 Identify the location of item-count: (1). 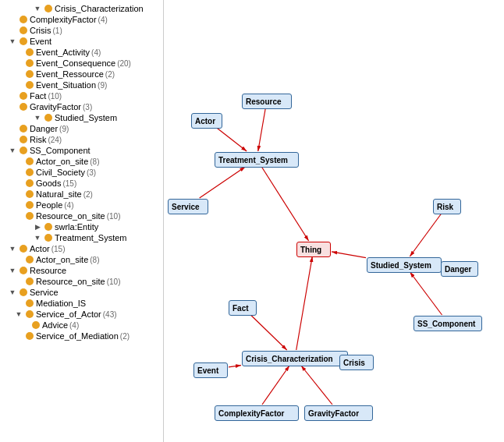
(58, 31).